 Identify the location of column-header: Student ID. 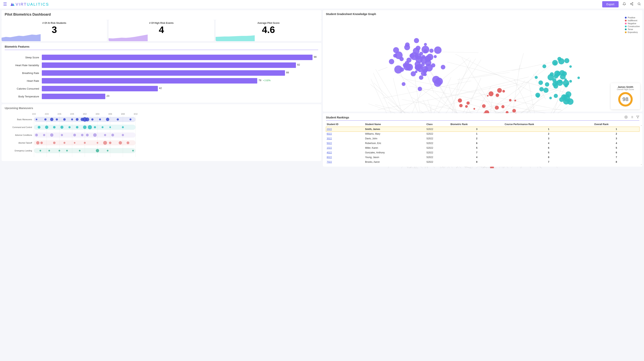
(345, 124).